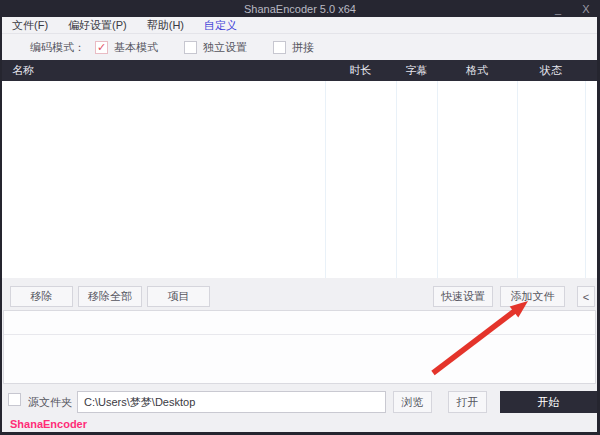  I want to click on quick-settings-button: 快速设置, so click(463, 296).